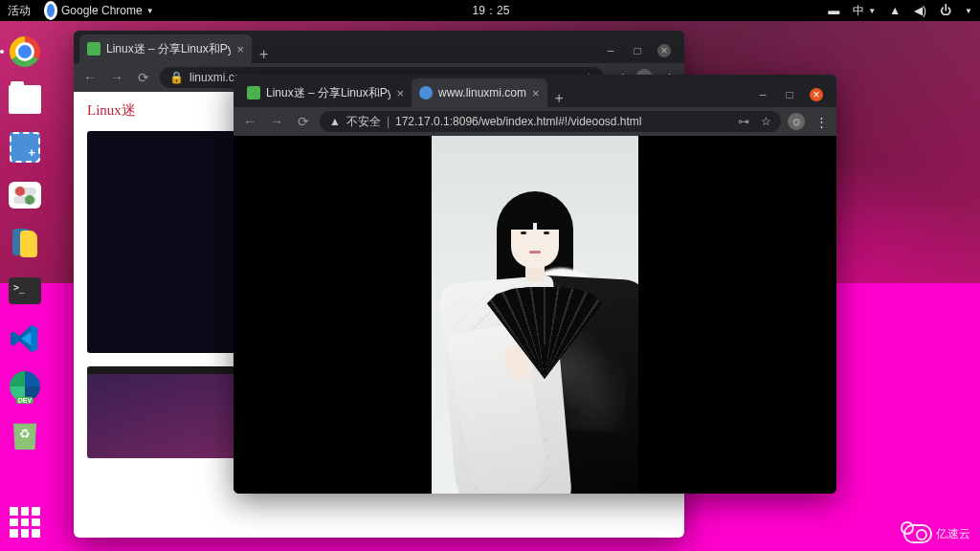 The image size is (980, 551). I want to click on python-icon, so click(25, 243).